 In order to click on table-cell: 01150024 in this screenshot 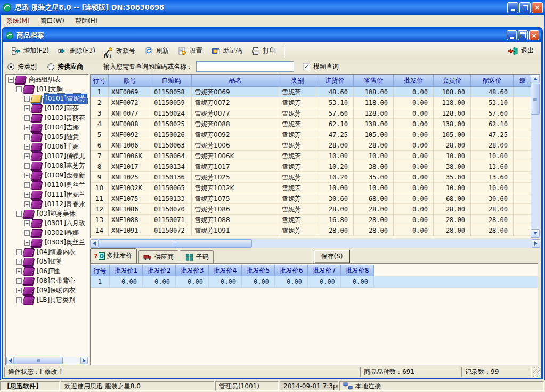, I will do `click(172, 113)`.